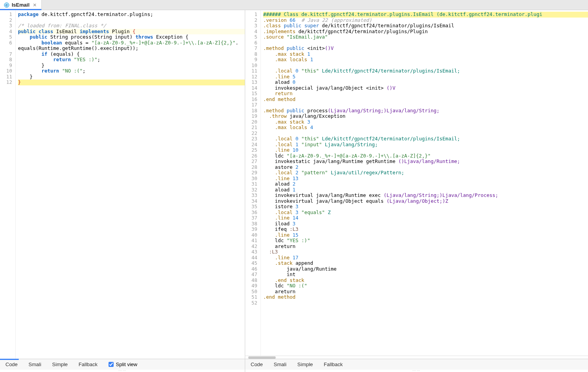  I want to click on svg-text: C, so click(7, 5).